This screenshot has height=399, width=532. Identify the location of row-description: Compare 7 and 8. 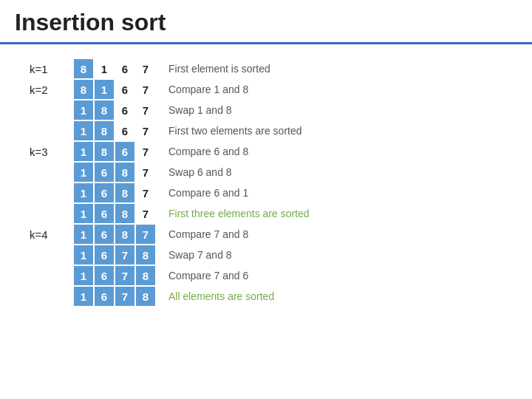
(208, 234).